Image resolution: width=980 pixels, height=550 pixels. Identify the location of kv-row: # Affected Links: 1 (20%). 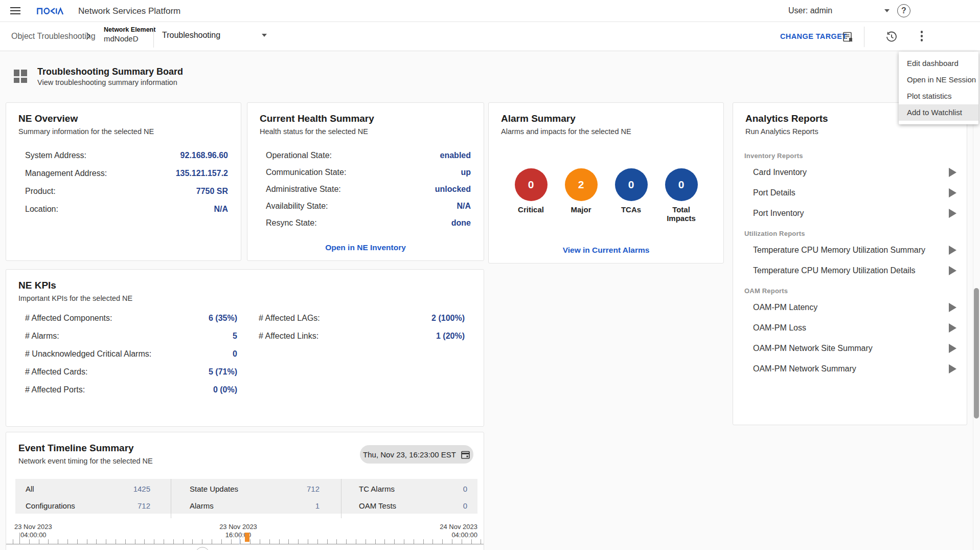
(362, 337).